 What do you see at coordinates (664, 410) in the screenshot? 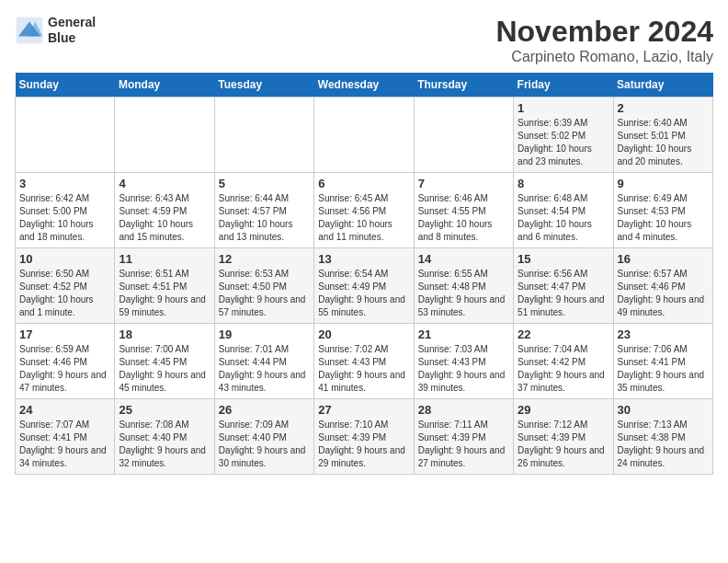
I see `day-number: 30` at bounding box center [664, 410].